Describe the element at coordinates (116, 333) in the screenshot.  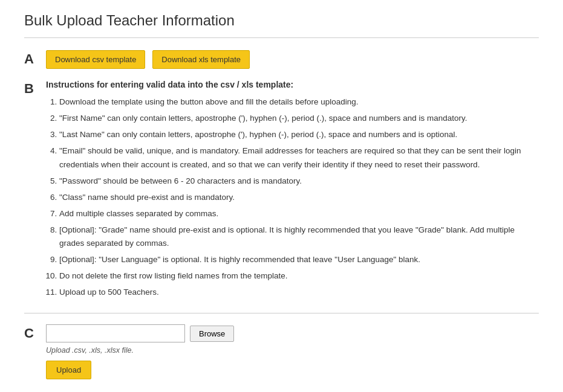
I see `file-input` at that location.